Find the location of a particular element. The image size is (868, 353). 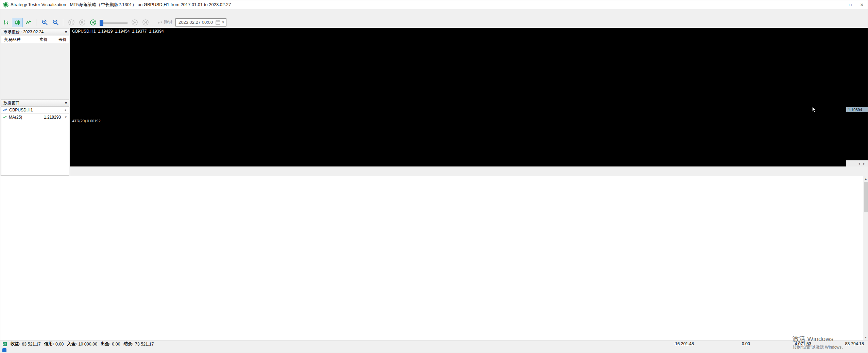

data-window-title: 数据窗口 is located at coordinates (12, 103).